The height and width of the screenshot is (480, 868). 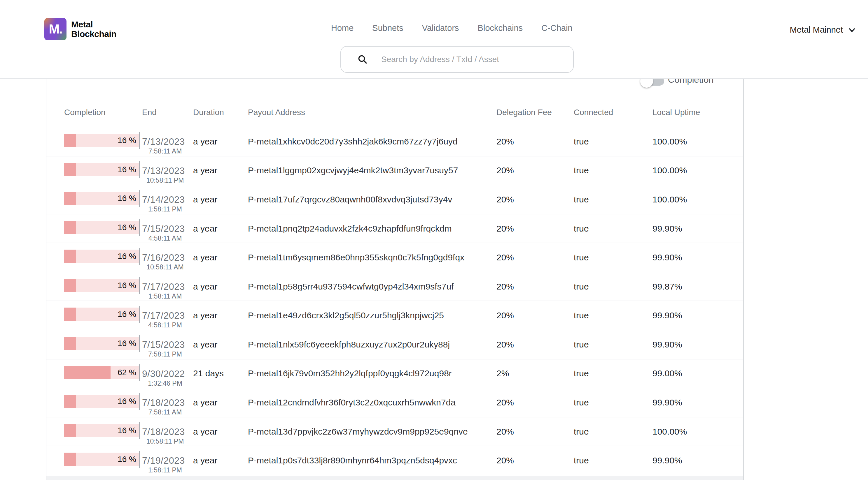 I want to click on end-date: 7/15/2023, so click(x=165, y=229).